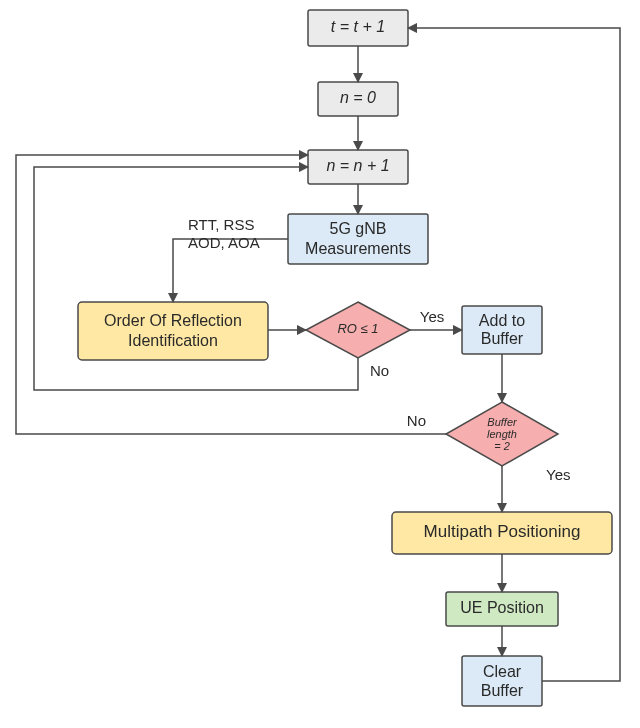  Describe the element at coordinates (502, 532) in the screenshot. I see `node-label: Multipath Positioning` at that location.